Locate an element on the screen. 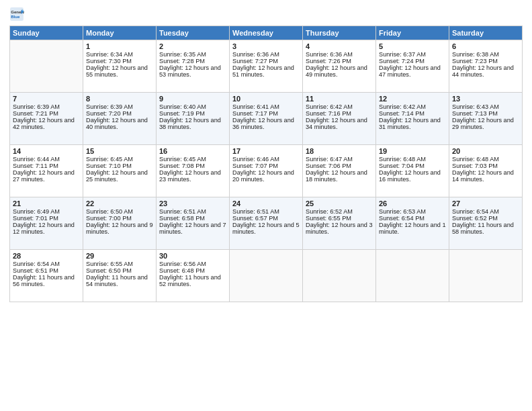  daylight-text: Daylight: 12 hours and 5 minutes. is located at coordinates (266, 228).